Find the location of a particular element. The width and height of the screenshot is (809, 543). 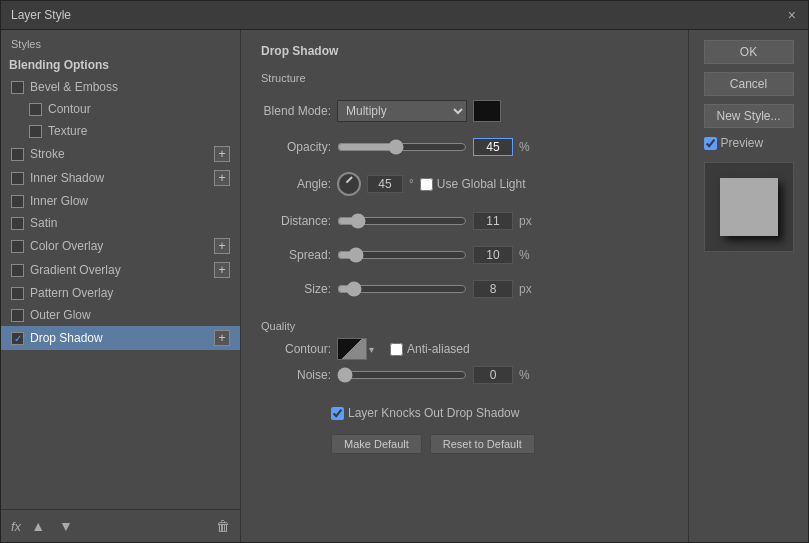

contour-thumbnail is located at coordinates (352, 349).